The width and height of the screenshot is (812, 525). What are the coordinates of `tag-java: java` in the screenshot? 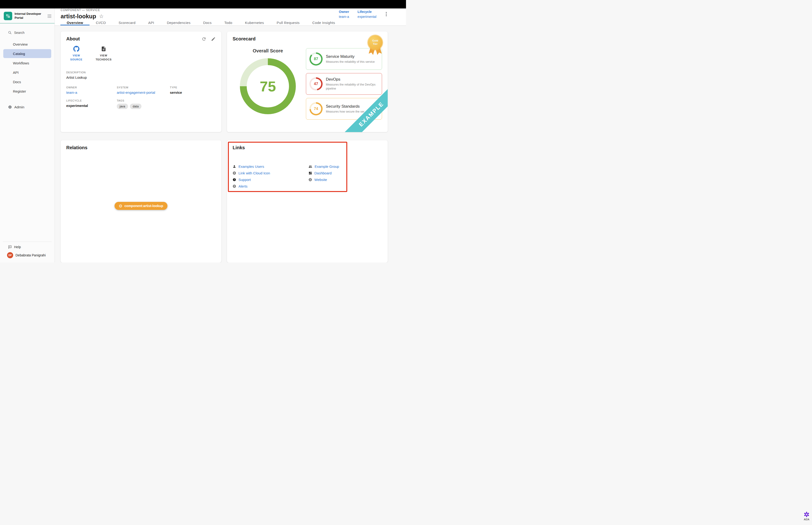 It's located at (123, 106).